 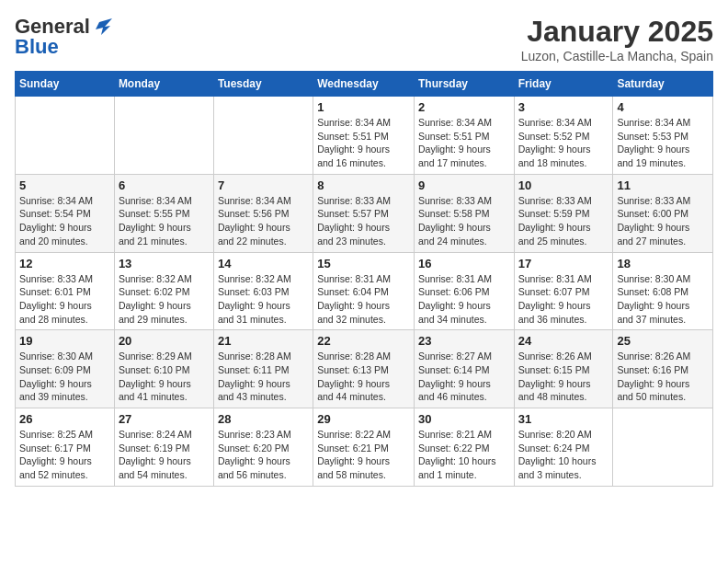 I want to click on day-info: Sunrise: 8:25 AM Sunset: 6:17 PM Dayligh…, so click(x=64, y=454).